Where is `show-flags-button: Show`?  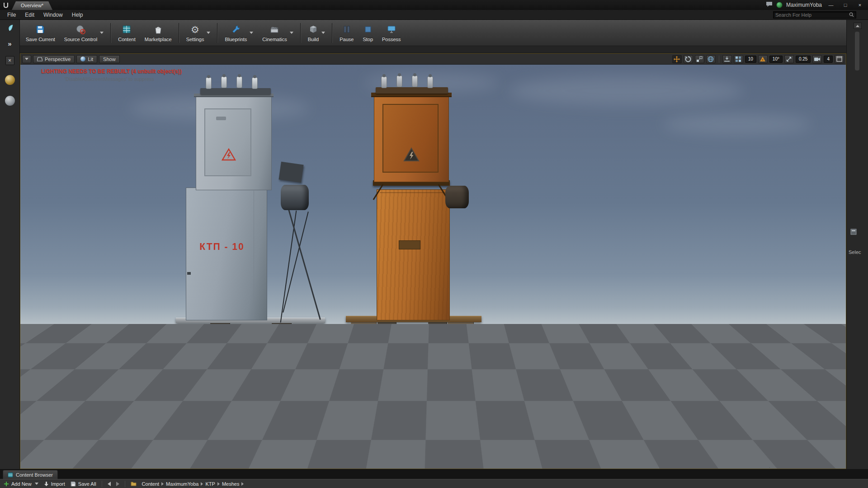
show-flags-button: Show is located at coordinates (109, 59).